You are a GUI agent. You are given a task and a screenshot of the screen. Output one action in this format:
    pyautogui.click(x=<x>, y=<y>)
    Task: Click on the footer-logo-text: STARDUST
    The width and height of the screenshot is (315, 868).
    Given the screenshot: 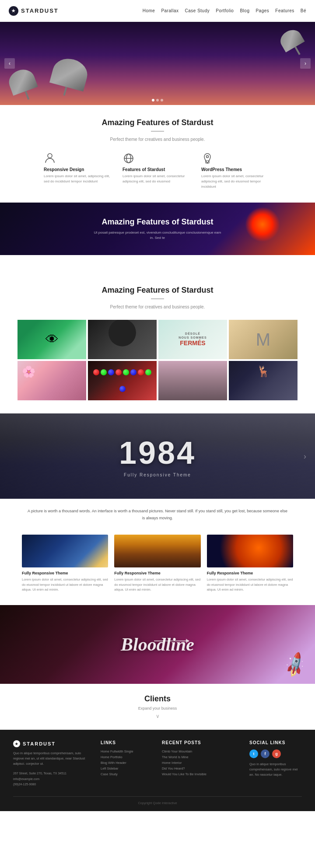 What is the action you would take?
    pyautogui.click(x=39, y=744)
    